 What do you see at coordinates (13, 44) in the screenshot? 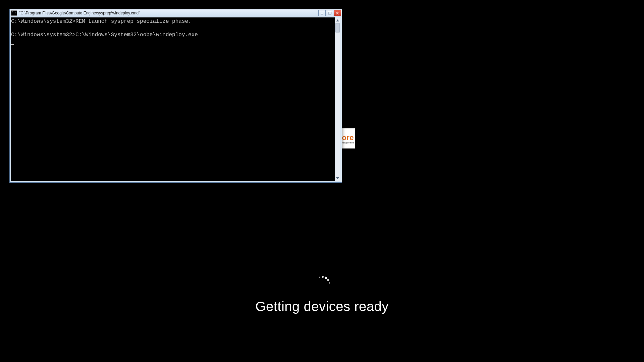
I see `console-cursor` at bounding box center [13, 44].